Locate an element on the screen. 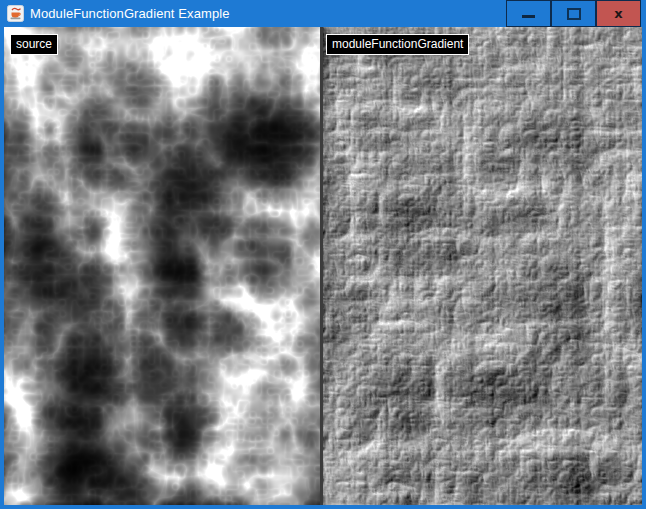  titlebar: ModuleFunctionGradient Example x is located at coordinates (323, 14).